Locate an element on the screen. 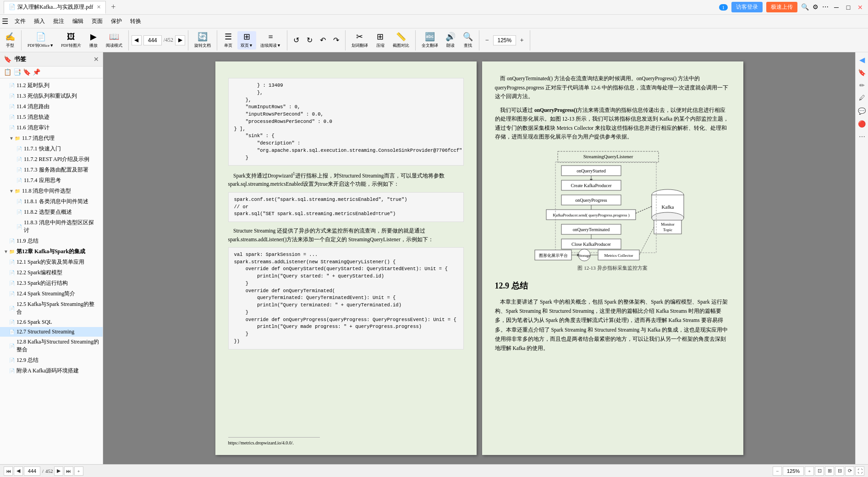 The height and width of the screenshot is (477, 868). menu-convert: 转换 is located at coordinates (136, 21).